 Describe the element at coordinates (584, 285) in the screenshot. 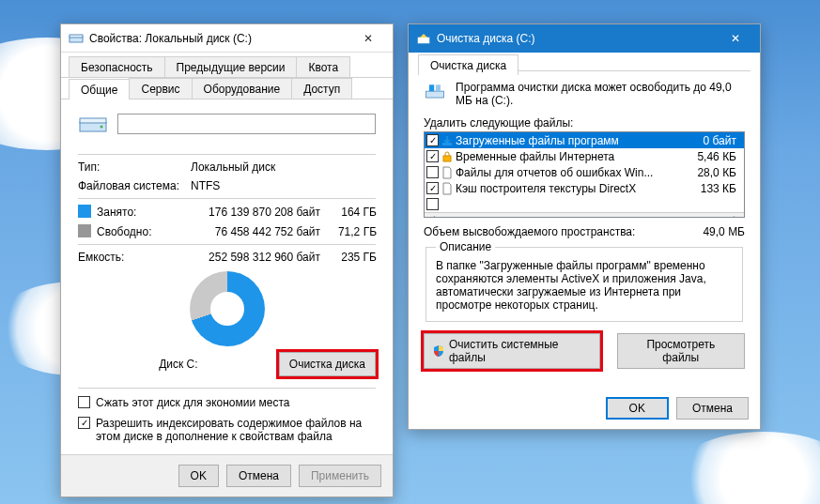

I see `description-text: В папке "Загруженные файлы программ" вре…` at that location.